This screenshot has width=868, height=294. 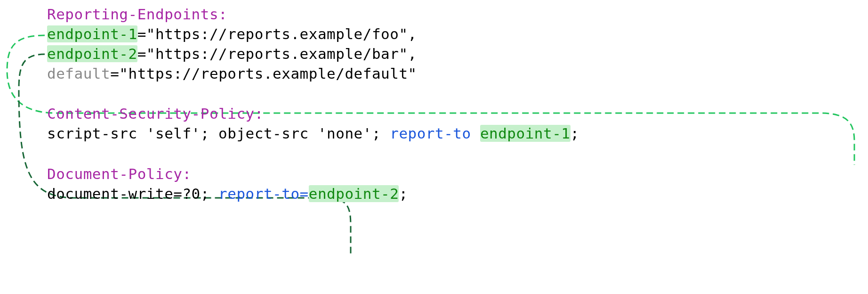 What do you see at coordinates (142, 54) in the screenshot?
I see `endpoint-2-eq: =` at bounding box center [142, 54].